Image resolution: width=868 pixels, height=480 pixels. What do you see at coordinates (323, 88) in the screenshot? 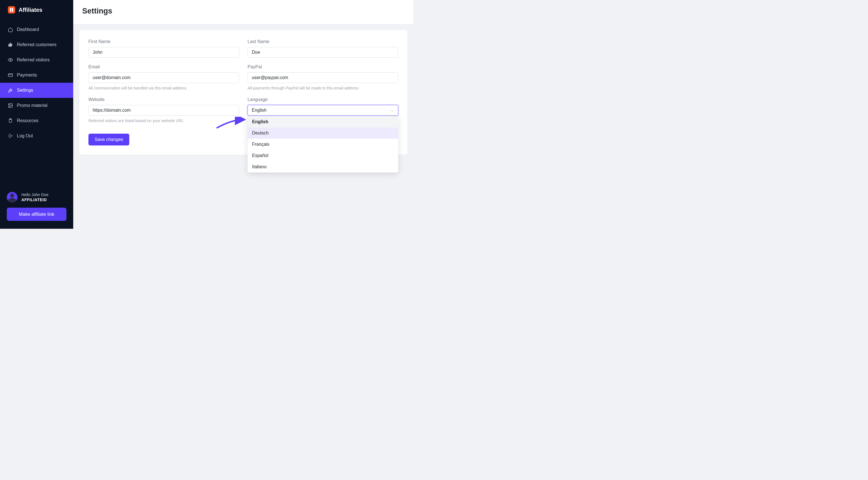
I see `paypal-help-text: All payments through PayPal will be made…` at bounding box center [323, 88].